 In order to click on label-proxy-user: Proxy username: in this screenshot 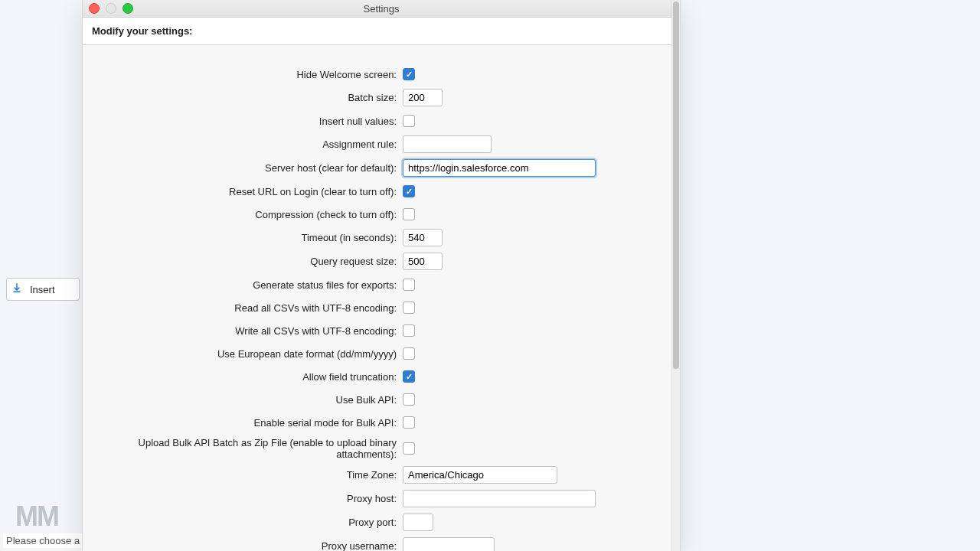, I will do `click(243, 546)`.